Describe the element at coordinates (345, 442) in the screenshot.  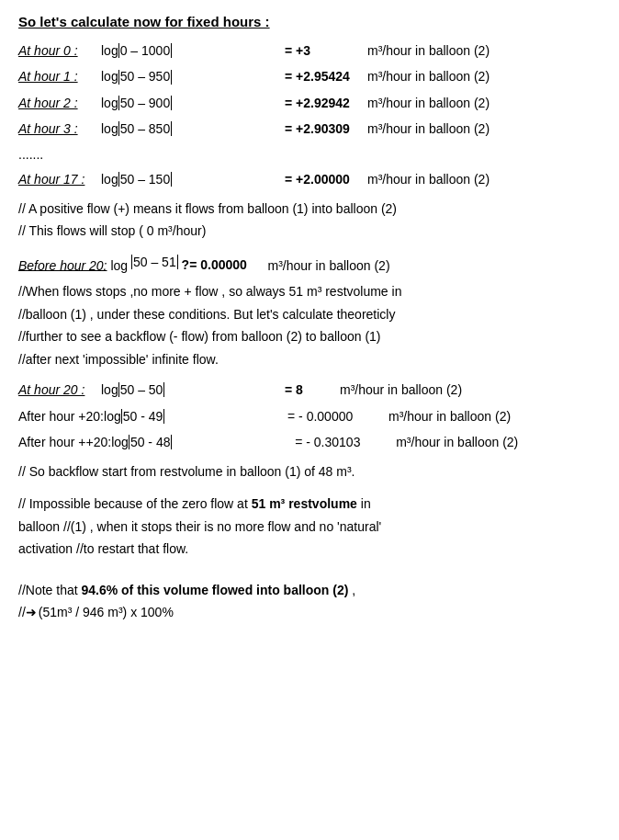
I see `after-20b-result: = - 0.30103` at that location.